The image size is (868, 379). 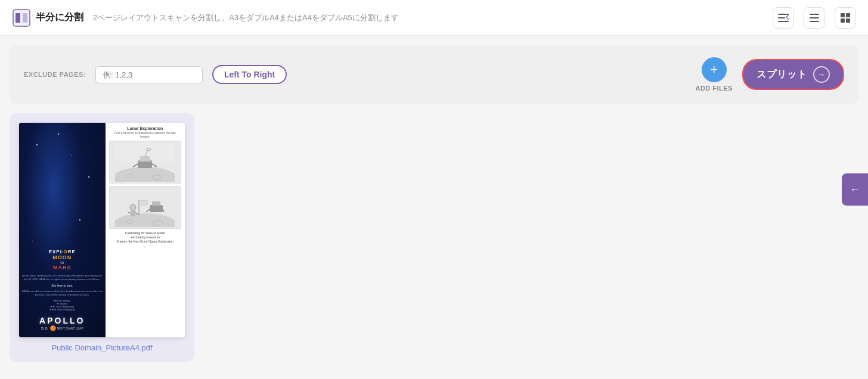 I want to click on apollo-text: APOLLO, so click(x=62, y=321).